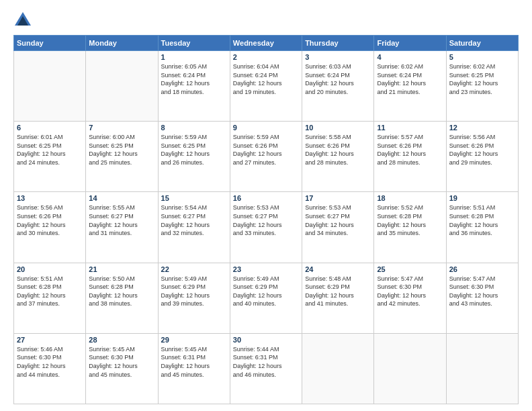 Image resolution: width=532 pixels, height=411 pixels. Describe the element at coordinates (122, 128) in the screenshot. I see `day-number: 7` at that location.